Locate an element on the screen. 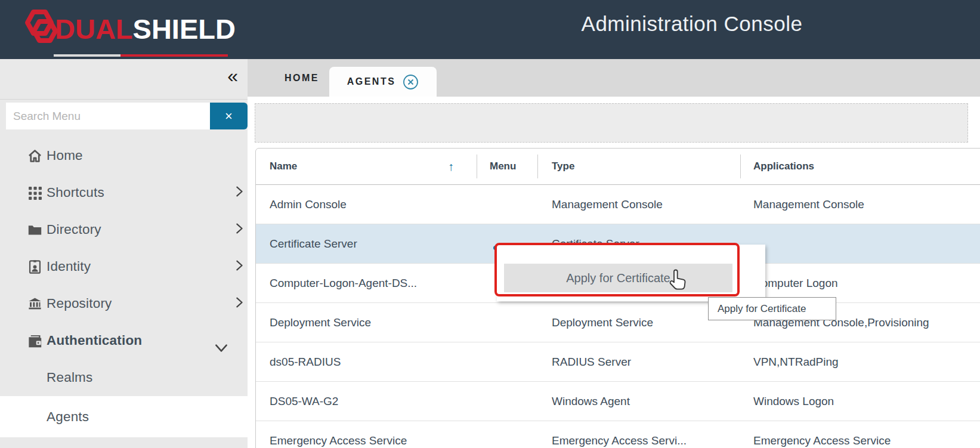 This screenshot has height=448, width=980. shortcuts-icon is located at coordinates (35, 193).